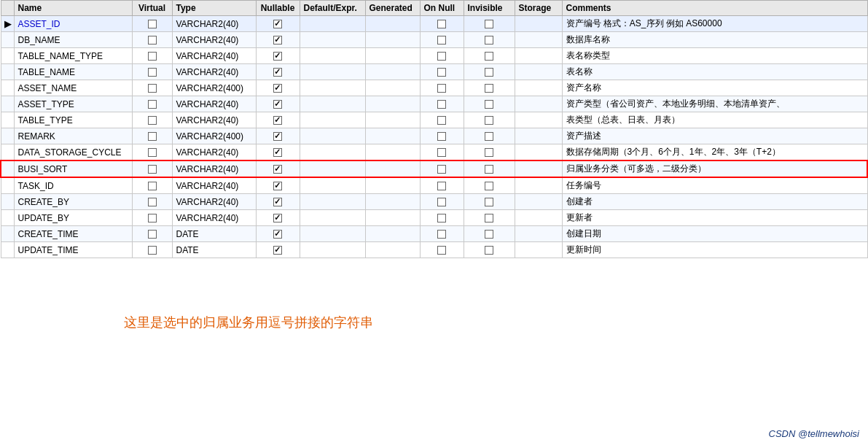 Image resolution: width=868 pixels, height=445 pixels. What do you see at coordinates (489, 9) in the screenshot?
I see `header-invisible: Invisible` at bounding box center [489, 9].